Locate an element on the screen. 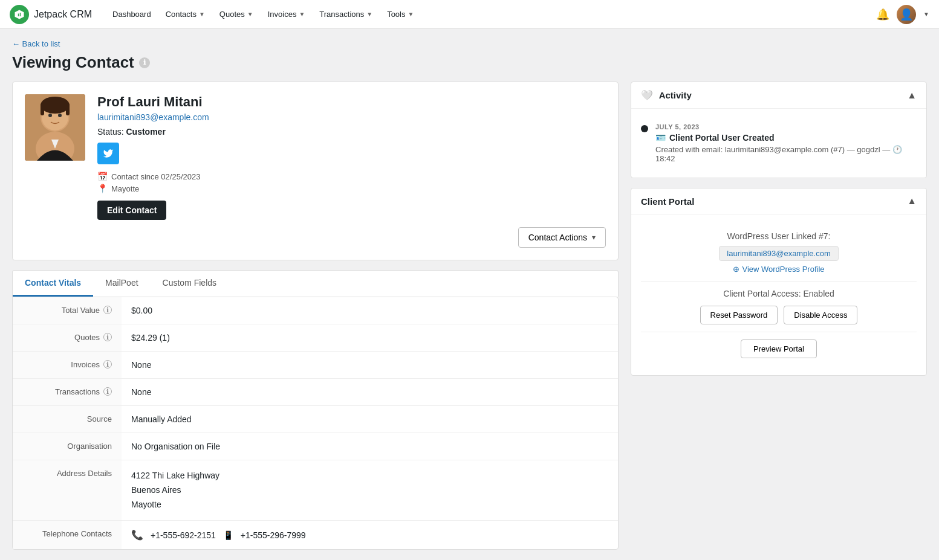 The width and height of the screenshot is (939, 560). activity-panel-body: JULY 5, 2023 🪪 Client Portal User Create… is located at coordinates (779, 143).